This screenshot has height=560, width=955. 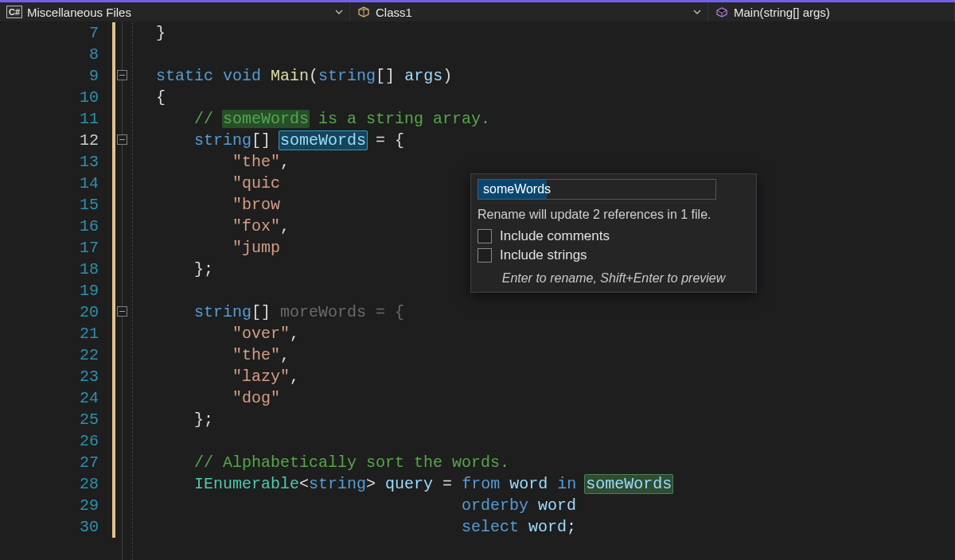 What do you see at coordinates (614, 278) in the screenshot?
I see `rename-hint: Enter to rename, Shift+Enter to preview` at bounding box center [614, 278].